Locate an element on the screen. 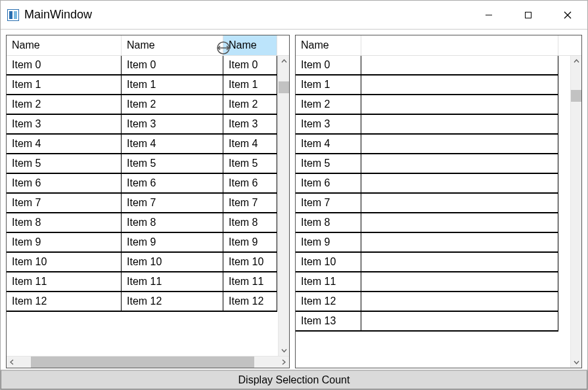  table-row: Item 6Item 6Item 6 is located at coordinates (142, 184).